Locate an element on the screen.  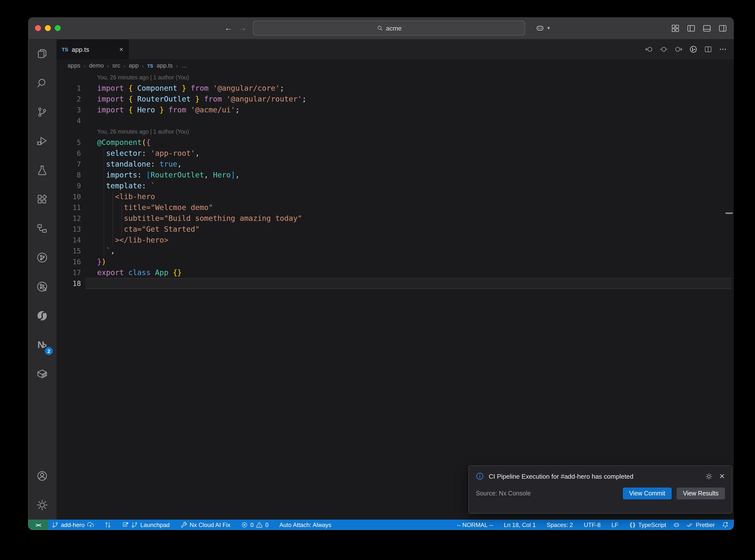
breadcrumb-overflow: … is located at coordinates (184, 66).